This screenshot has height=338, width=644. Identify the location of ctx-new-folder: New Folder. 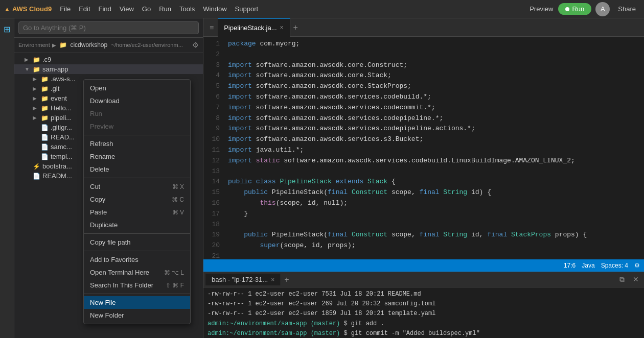
(137, 316).